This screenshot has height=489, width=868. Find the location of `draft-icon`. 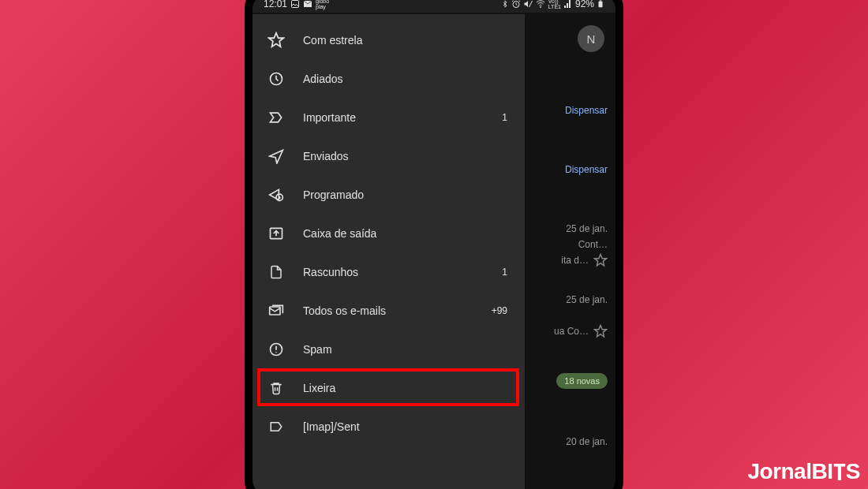

draft-icon is located at coordinates (276, 272).